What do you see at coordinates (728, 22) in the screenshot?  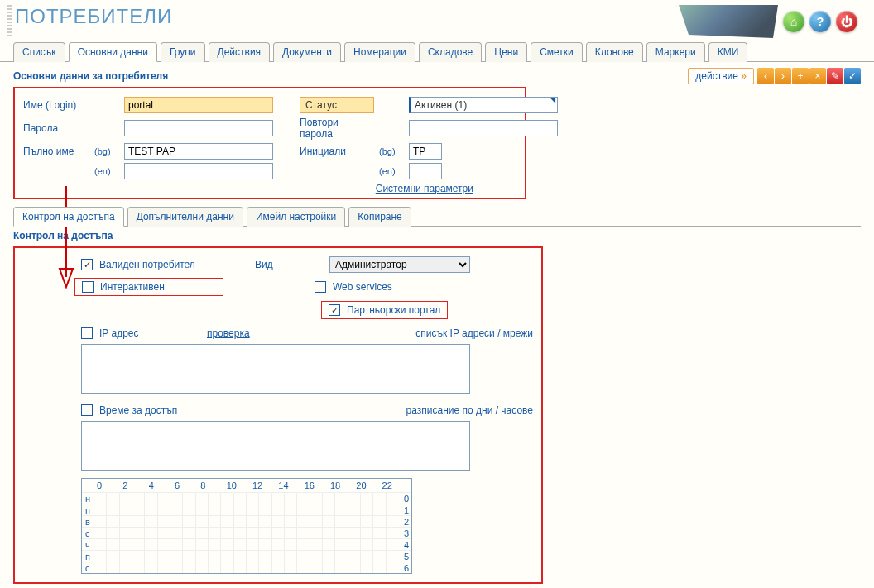 I see `header-decorative-image` at bounding box center [728, 22].